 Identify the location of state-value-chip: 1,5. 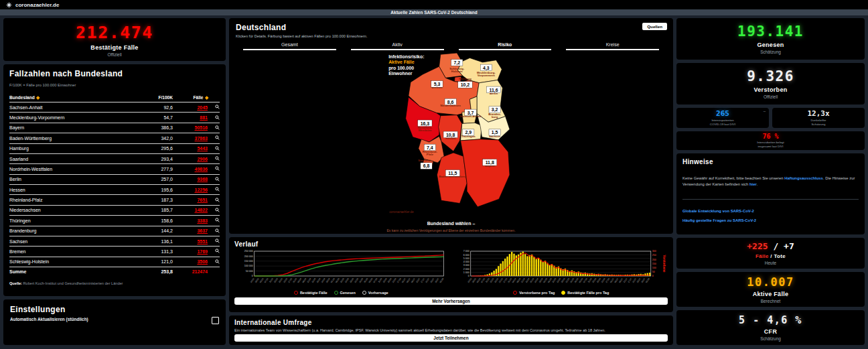
(494, 133).